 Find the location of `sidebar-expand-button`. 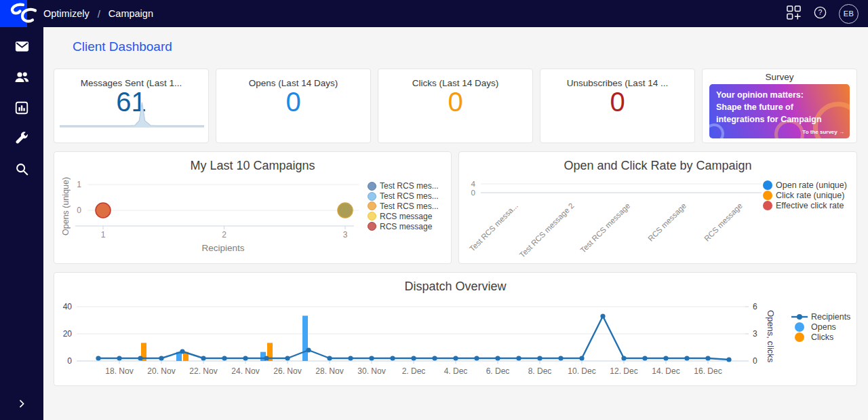

sidebar-expand-button is located at coordinates (22, 405).